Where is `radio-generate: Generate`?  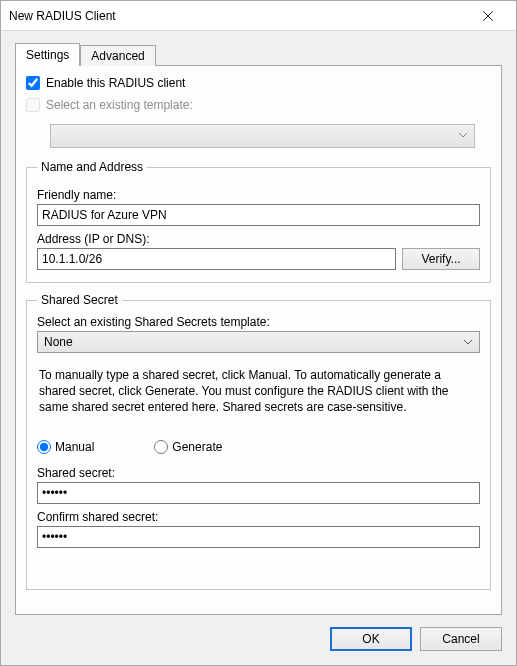
radio-generate: Generate is located at coordinates (188, 447).